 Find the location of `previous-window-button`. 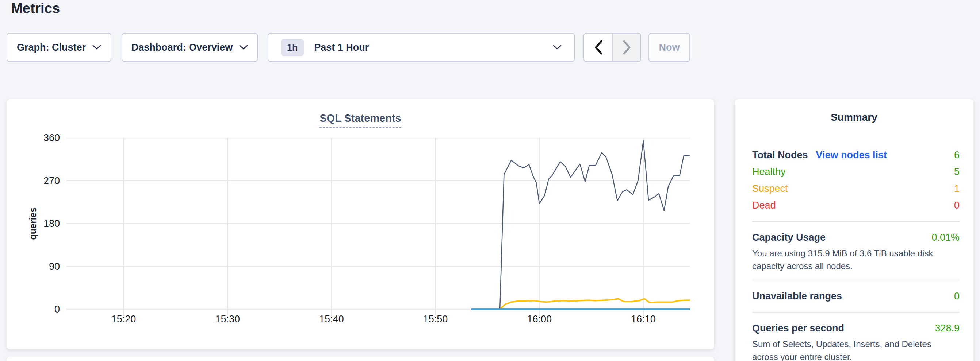

previous-window-button is located at coordinates (598, 47).